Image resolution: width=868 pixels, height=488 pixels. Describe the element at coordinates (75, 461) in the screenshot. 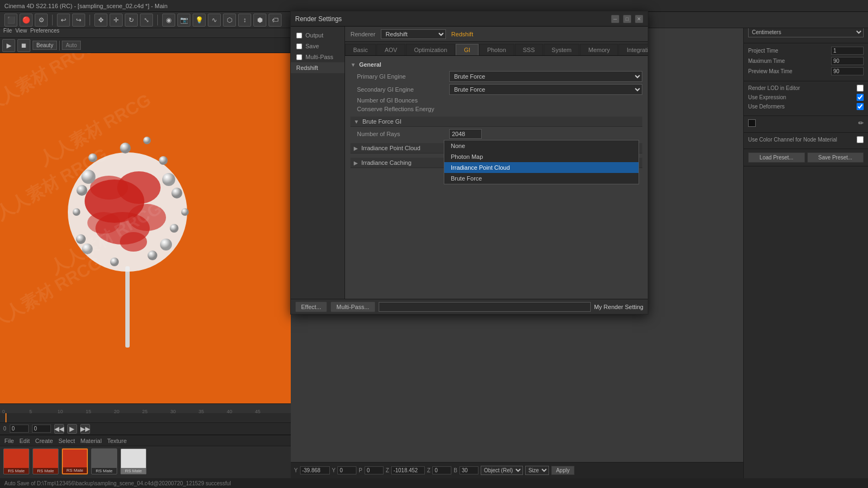

I see `swatch-3-selected: RS Mate` at that location.